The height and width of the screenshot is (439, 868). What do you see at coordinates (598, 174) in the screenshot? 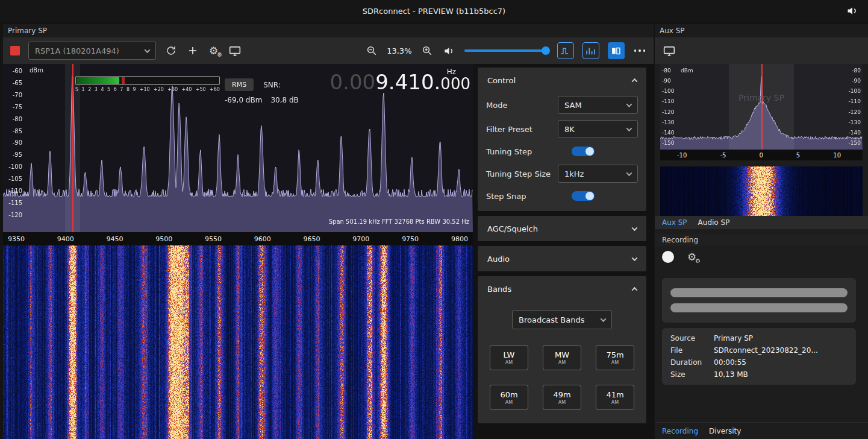
I see `tuning-step-size-select: 1kHz` at bounding box center [598, 174].